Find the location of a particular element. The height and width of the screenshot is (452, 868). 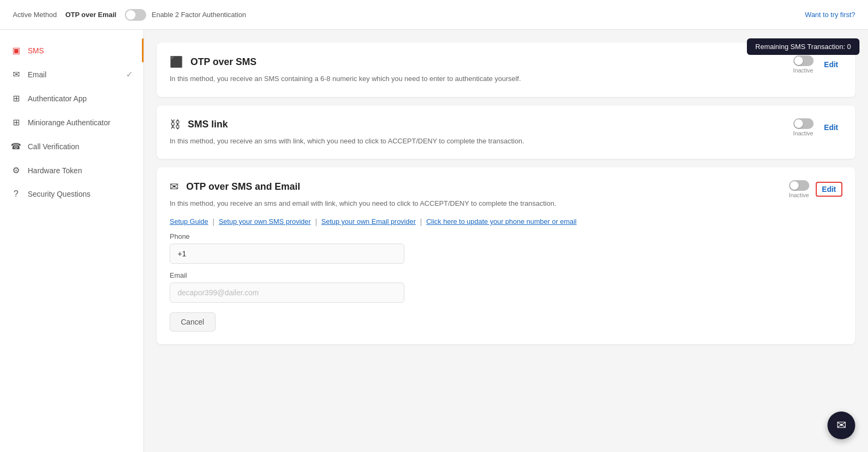

link-item-3: Click here to update your phone number o… is located at coordinates (501, 222).